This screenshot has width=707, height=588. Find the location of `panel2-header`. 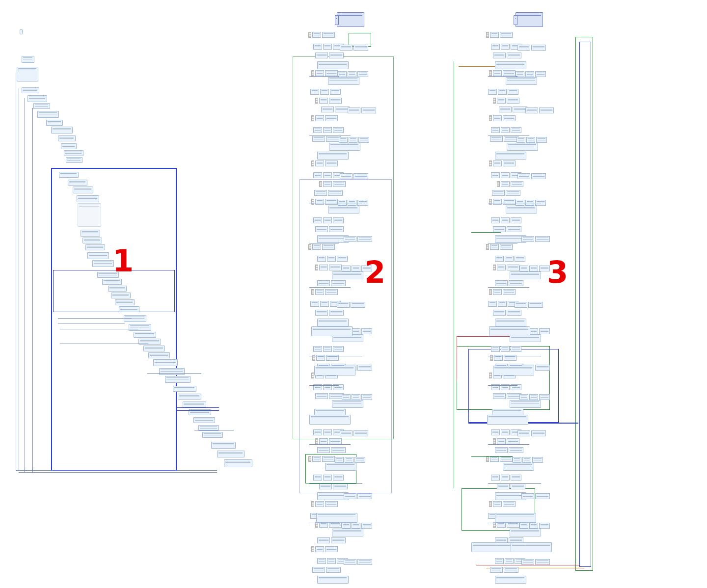

panel2-header is located at coordinates (351, 20).